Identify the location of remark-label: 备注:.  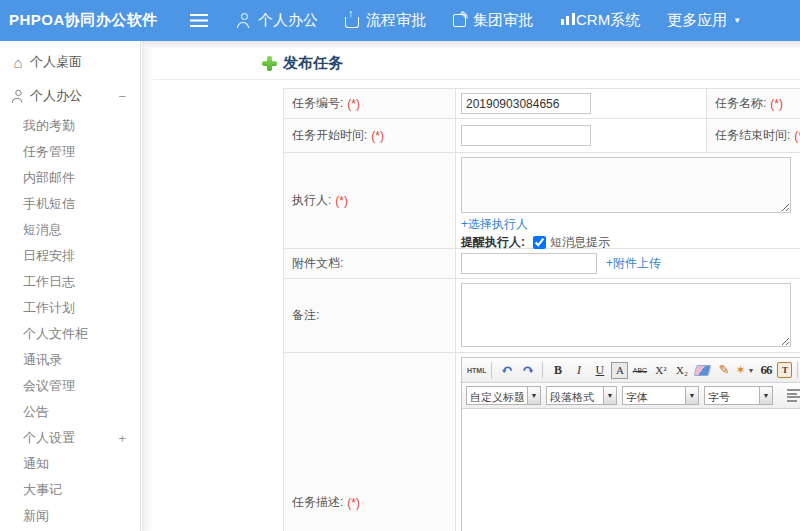
(370, 316).